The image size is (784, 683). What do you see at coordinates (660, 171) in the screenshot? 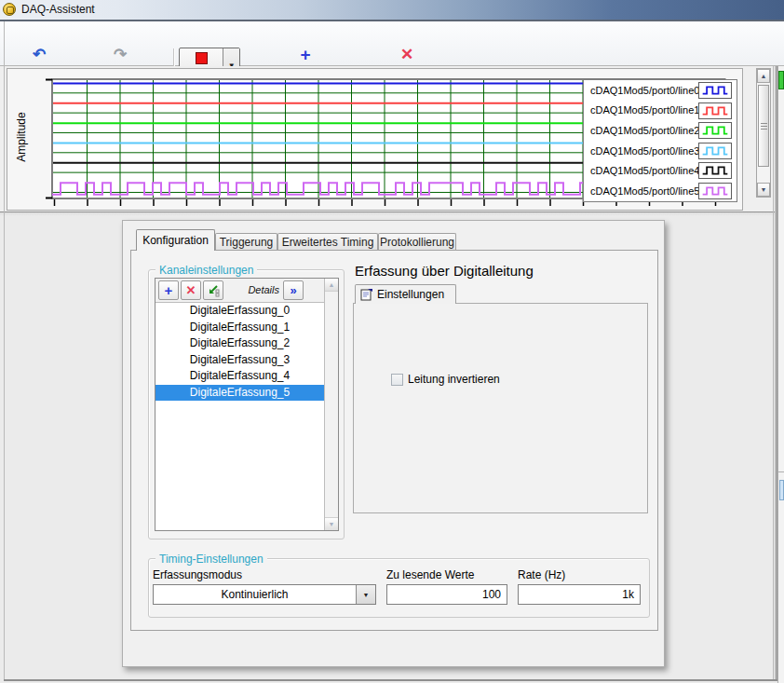
I see `legend-item: cDAQ1Mod5/port0/line4` at bounding box center [660, 171].